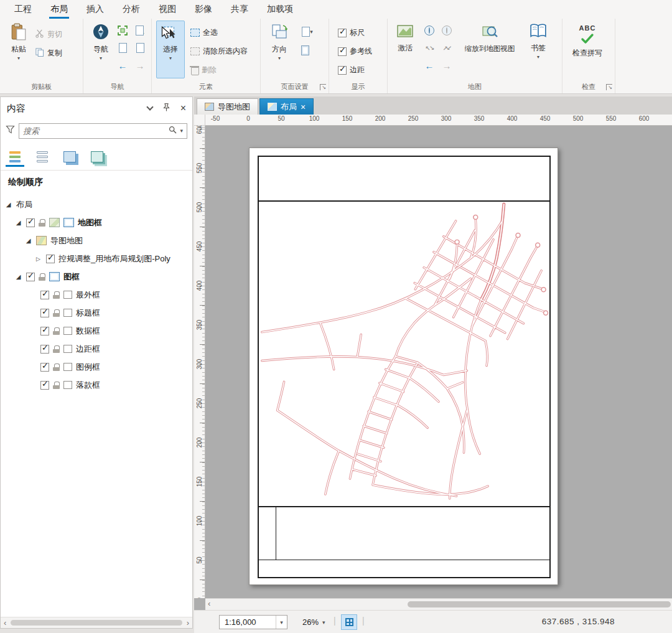  I want to click on search-dropdown-icon: ▾, so click(182, 131).